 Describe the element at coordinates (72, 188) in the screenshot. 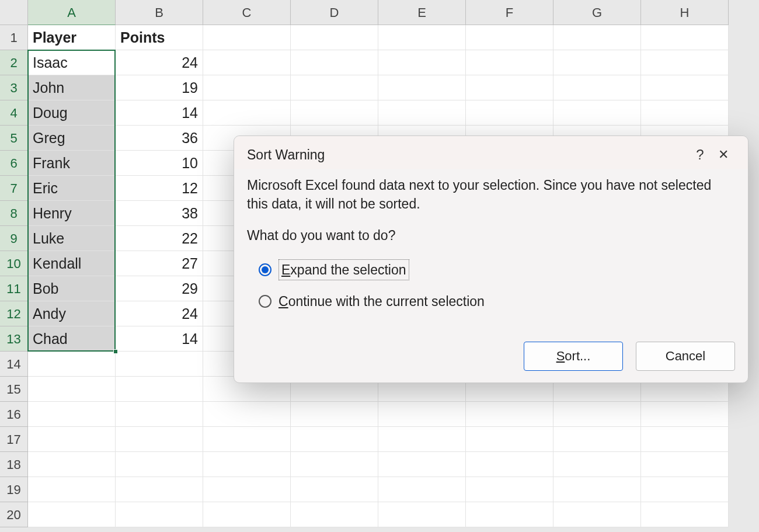

I see `cell-A7: Eric` at that location.